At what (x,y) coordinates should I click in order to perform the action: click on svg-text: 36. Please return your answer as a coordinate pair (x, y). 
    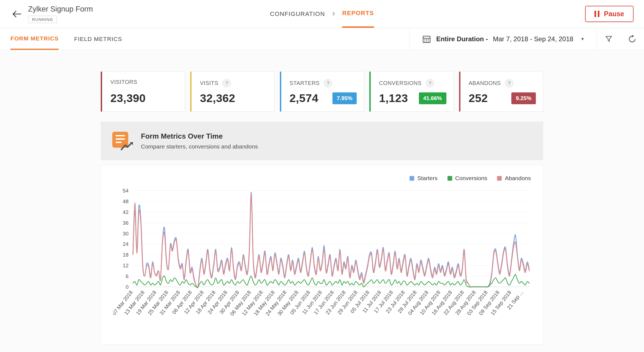
    Looking at the image, I should click on (125, 223).